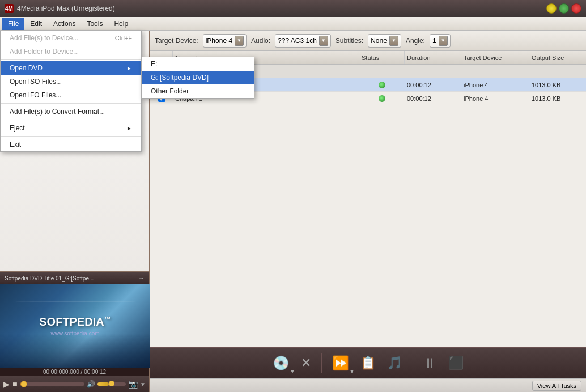  Describe the element at coordinates (440, 41) in the screenshot. I see `angle-select: 1 ▼` at that location.